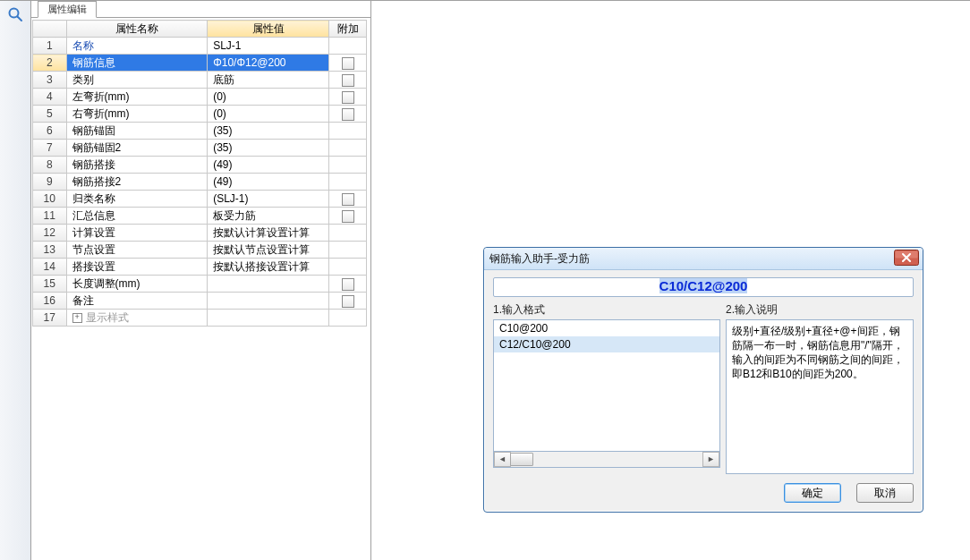 This screenshot has height=560, width=970. Describe the element at coordinates (268, 233) in the screenshot. I see `property-value: 按默认计算设置计算` at that location.